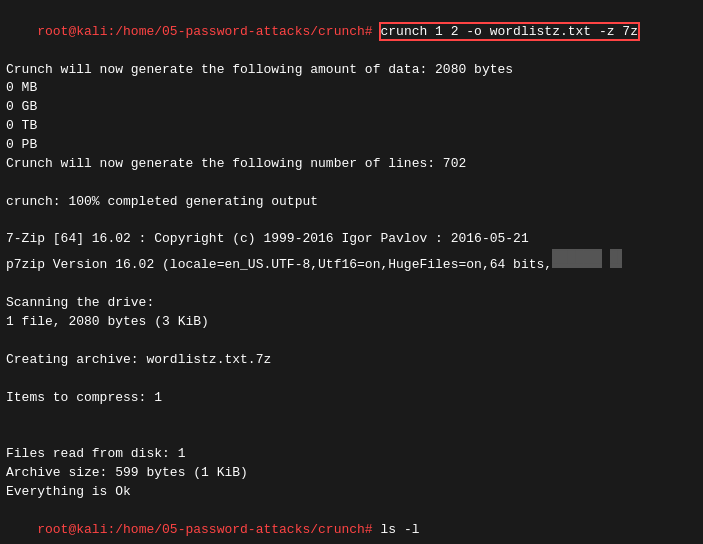  I want to click on output-line-10: p7zip Version 16.02 (locale=en_US.UTF-8,…, so click(352, 262).